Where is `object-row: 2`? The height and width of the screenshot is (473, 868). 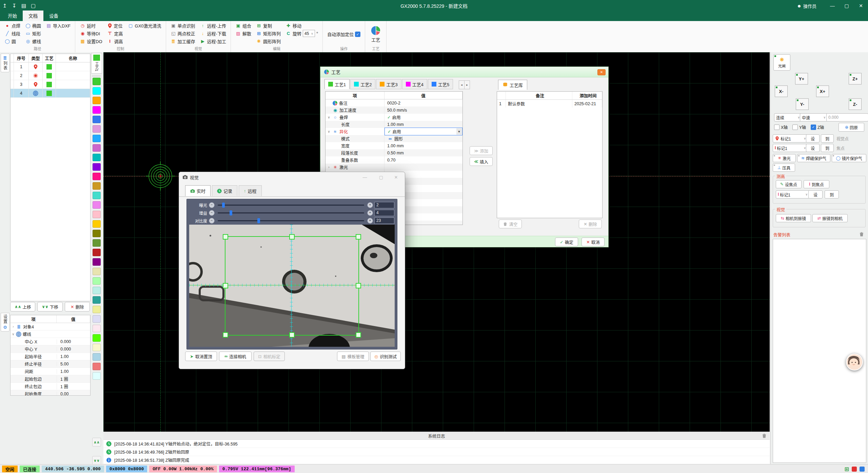 object-row: 2 is located at coordinates (50, 76).